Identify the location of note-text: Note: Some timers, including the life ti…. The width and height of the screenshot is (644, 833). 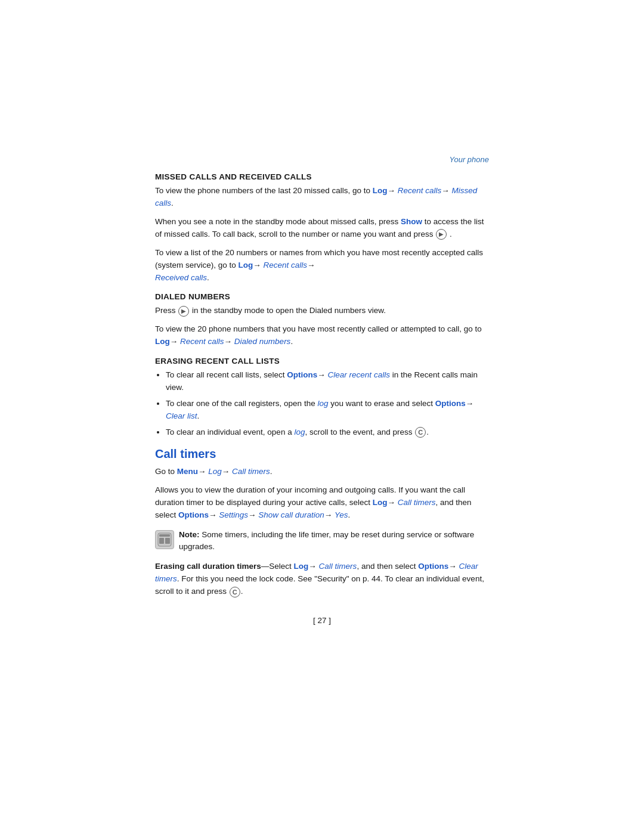
(334, 541).